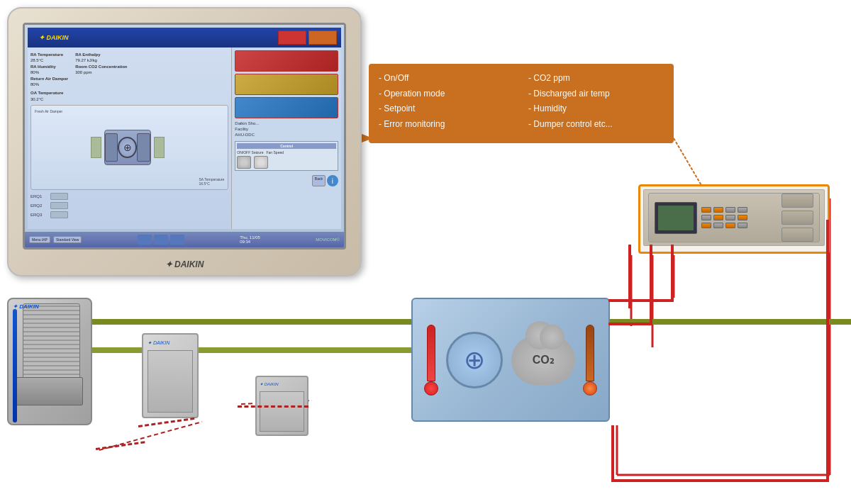 The width and height of the screenshot is (851, 504). What do you see at coordinates (521, 101) in the screenshot?
I see `bacnet-content: - On/Off - Operation mode - Setpoint - E…` at bounding box center [521, 101].